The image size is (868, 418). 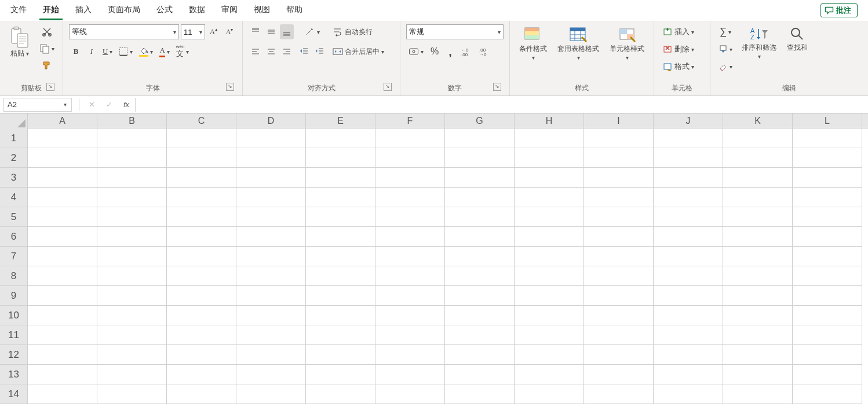 I want to click on number-format-select: 常规▾, so click(x=455, y=32).